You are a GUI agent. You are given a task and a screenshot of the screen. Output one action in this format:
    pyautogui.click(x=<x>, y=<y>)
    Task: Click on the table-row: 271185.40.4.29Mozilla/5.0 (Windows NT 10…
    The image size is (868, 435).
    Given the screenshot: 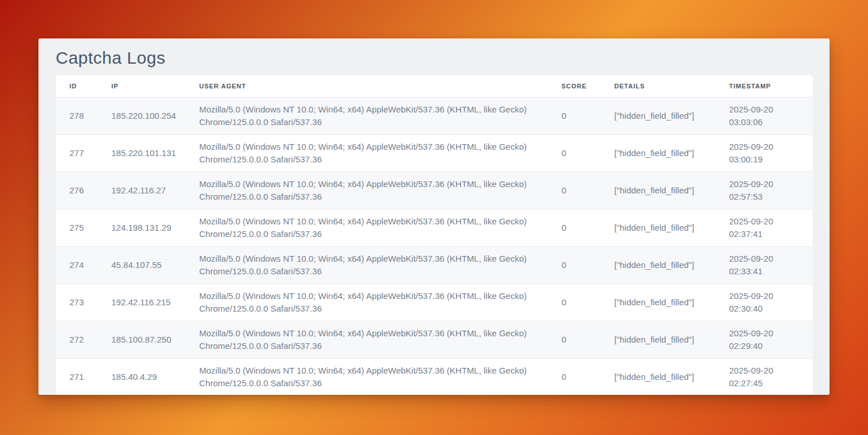 What is the action you would take?
    pyautogui.click(x=434, y=376)
    